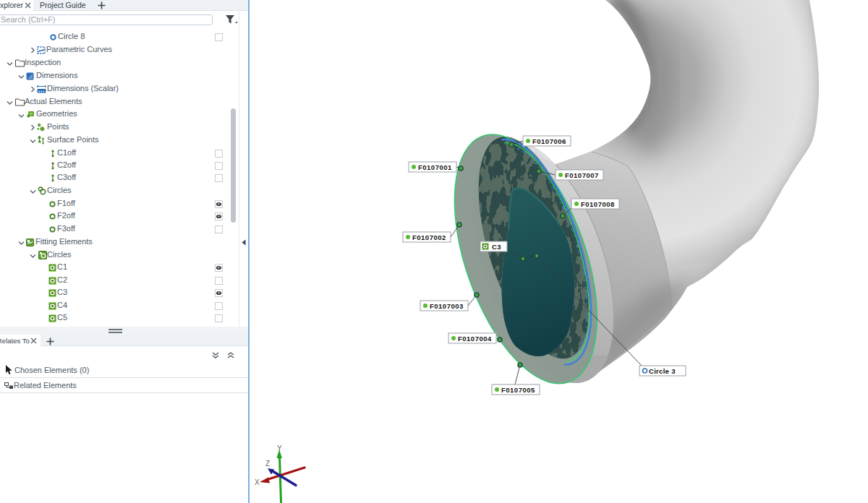  What do you see at coordinates (518, 390) in the screenshot?
I see `svg-text: F0107005` at bounding box center [518, 390].